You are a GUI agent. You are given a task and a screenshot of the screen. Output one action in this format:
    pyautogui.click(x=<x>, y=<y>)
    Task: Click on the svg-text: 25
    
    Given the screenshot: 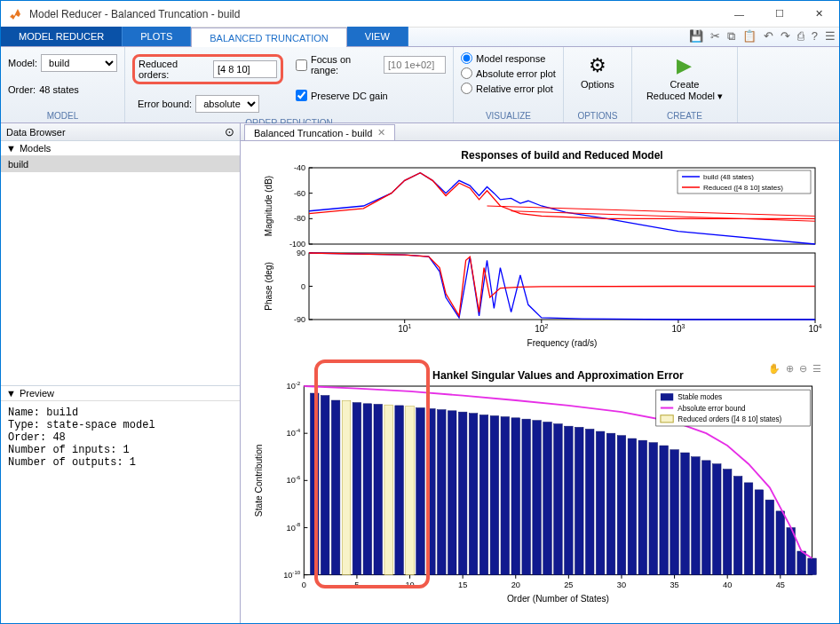 What is the action you would take?
    pyautogui.click(x=568, y=585)
    